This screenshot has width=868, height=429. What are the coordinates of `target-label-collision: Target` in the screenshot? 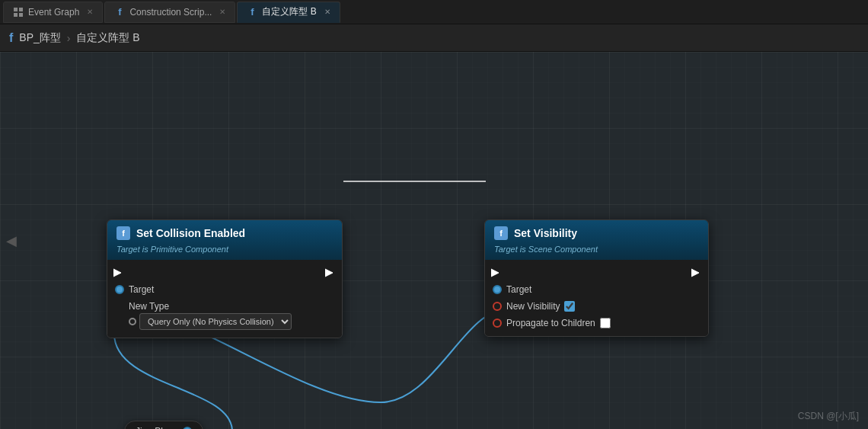 It's located at (142, 290).